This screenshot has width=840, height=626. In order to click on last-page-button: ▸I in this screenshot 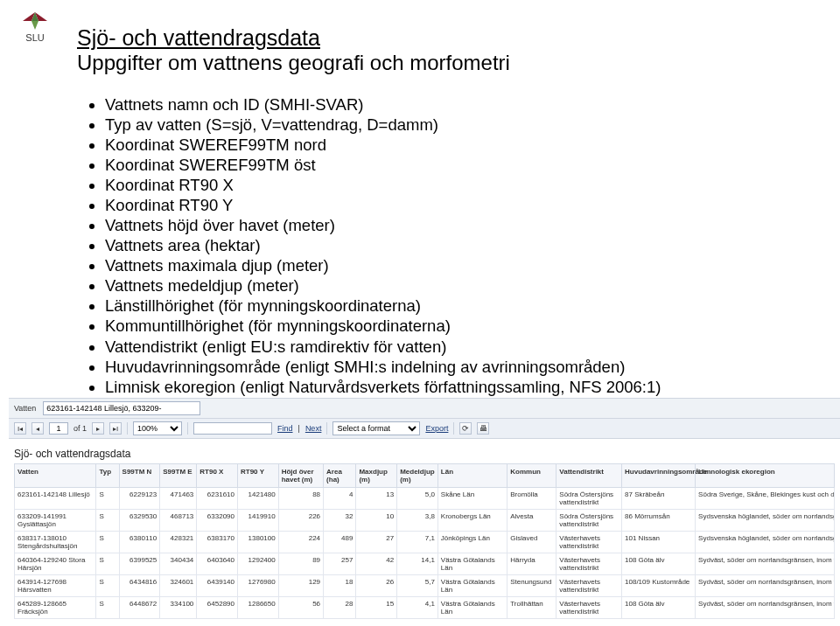, I will do `click(116, 428)`.